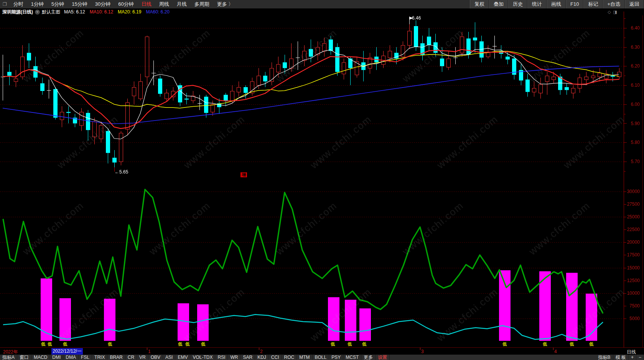  Describe the element at coordinates (121, 172) in the screenshot. I see `low-annotation: ←5.65` at that location.